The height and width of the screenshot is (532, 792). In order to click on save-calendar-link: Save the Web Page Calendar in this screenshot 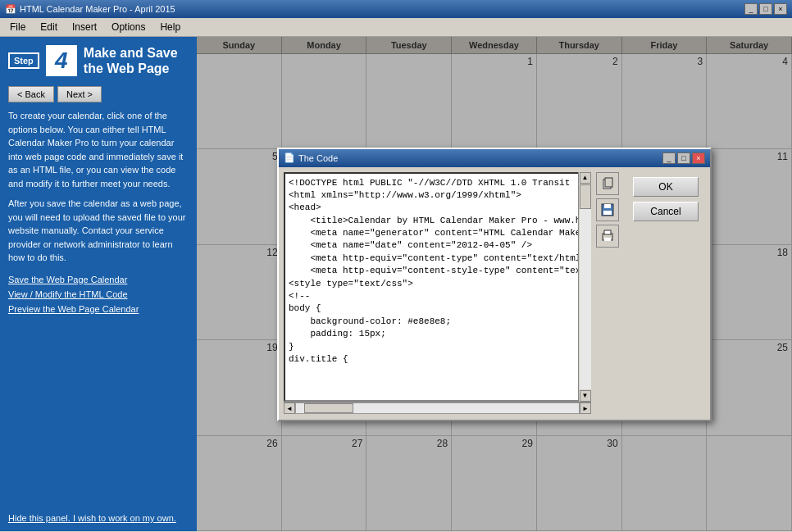, I will do `click(98, 280)`.